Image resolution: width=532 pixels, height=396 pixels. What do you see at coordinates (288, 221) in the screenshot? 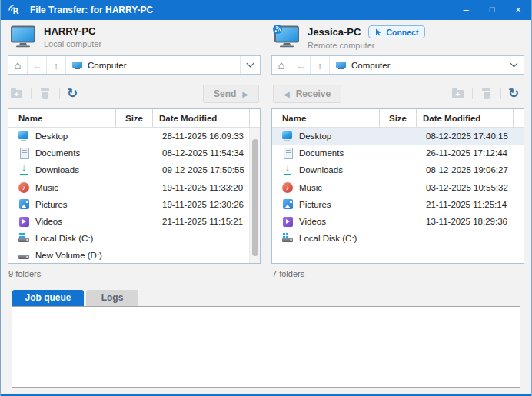
I see `videos-icon` at bounding box center [288, 221].